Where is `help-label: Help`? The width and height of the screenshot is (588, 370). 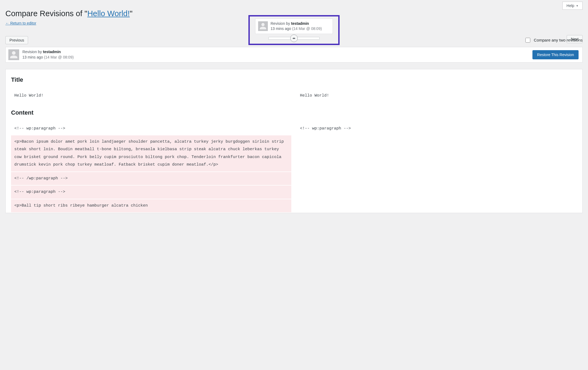 help-label: Help is located at coordinates (570, 6).